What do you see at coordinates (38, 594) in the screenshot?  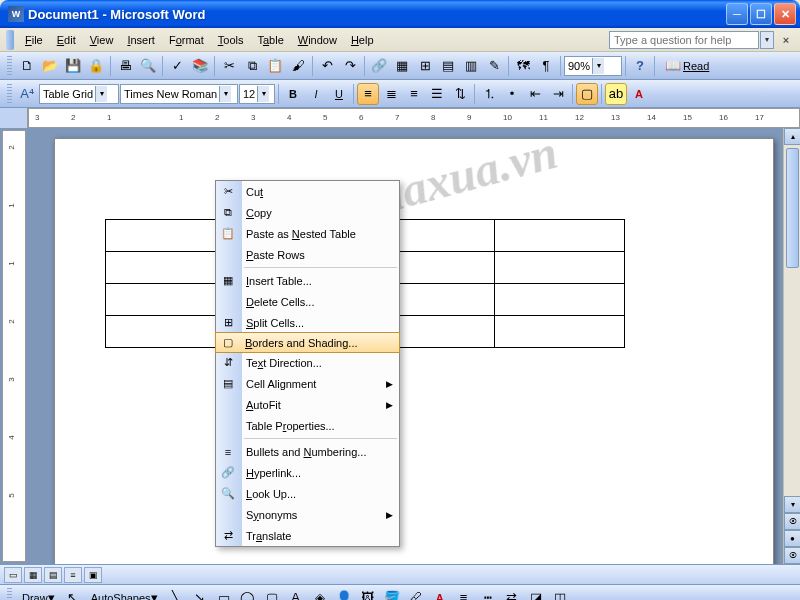 I see `draw-menu-button: Draw ▾` at bounding box center [38, 594].